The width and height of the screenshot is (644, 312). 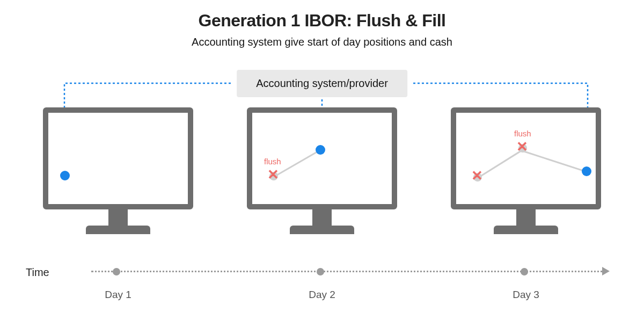 What do you see at coordinates (118, 171) in the screenshot?
I see `monitor-day1` at bounding box center [118, 171].